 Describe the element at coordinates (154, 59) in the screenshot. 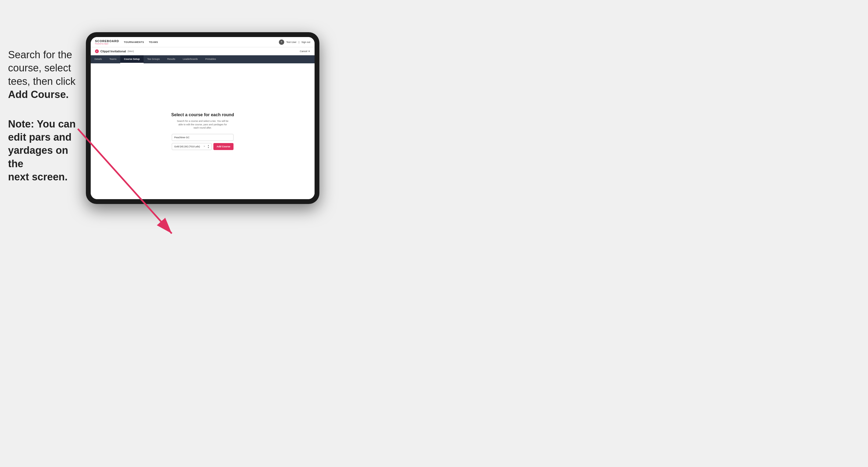

I see `tab-tee-groups: Tee Groups` at that location.